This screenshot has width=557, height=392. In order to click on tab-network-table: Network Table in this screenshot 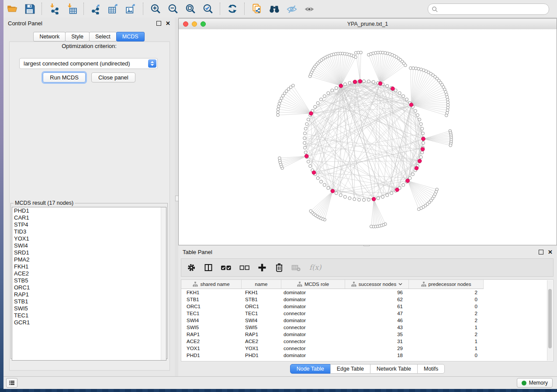, I will do `click(394, 369)`.